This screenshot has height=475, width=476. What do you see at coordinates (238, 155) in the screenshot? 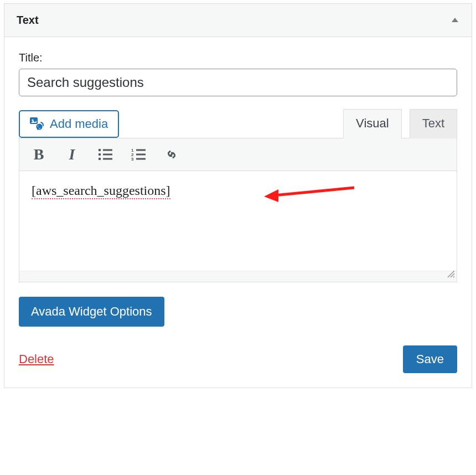
I see `editor-toolbar: B I 123` at bounding box center [238, 155].